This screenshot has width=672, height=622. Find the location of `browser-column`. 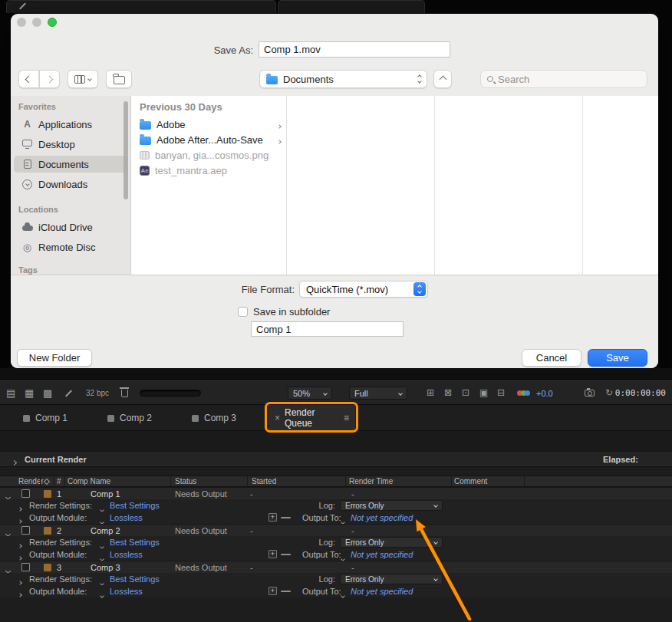

browser-column is located at coordinates (361, 186).